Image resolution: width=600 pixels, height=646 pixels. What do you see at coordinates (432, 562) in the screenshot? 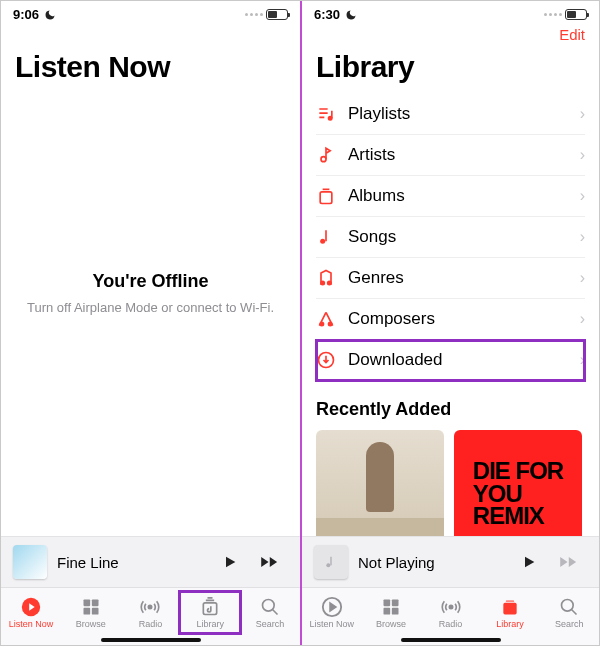
I see `now-playing-track: Not Playing` at bounding box center [432, 562].